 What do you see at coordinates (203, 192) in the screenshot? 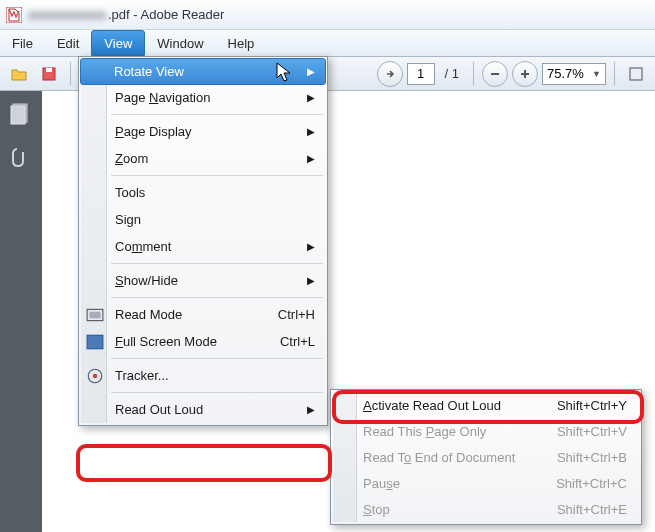
I see `menu-tools: Tools` at bounding box center [203, 192].